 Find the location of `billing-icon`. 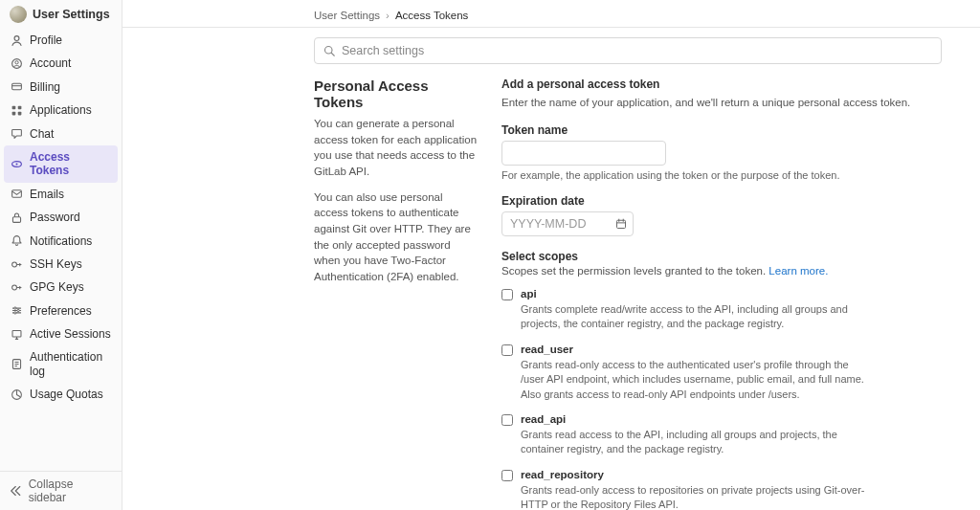

billing-icon is located at coordinates (16, 87).